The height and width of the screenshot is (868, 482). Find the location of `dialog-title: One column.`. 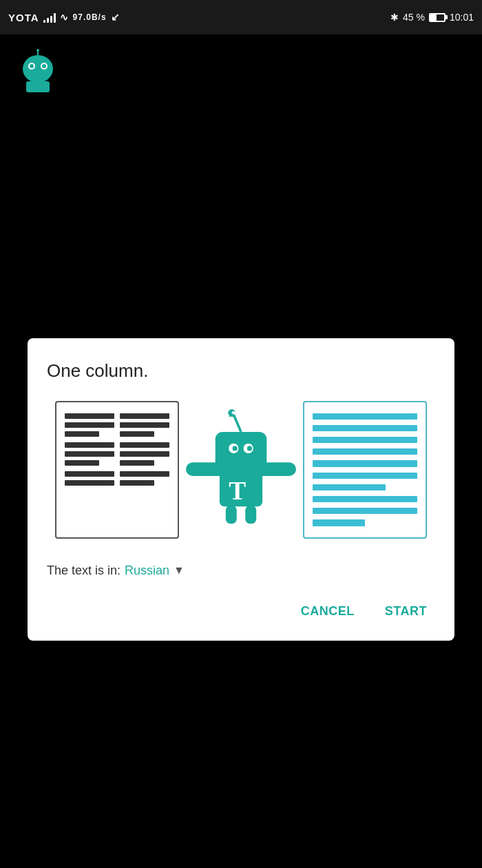

dialog-title: One column. is located at coordinates (241, 371).